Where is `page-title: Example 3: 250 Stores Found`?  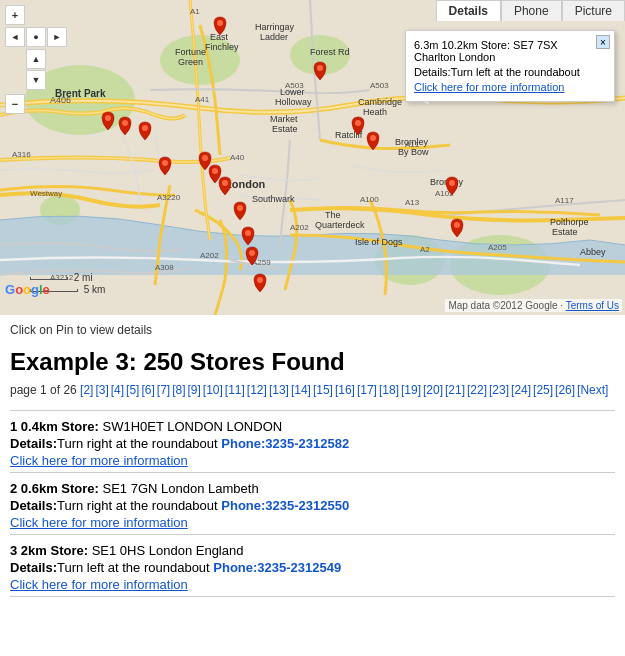 page-title: Example 3: 250 Stores Found is located at coordinates (312, 362).